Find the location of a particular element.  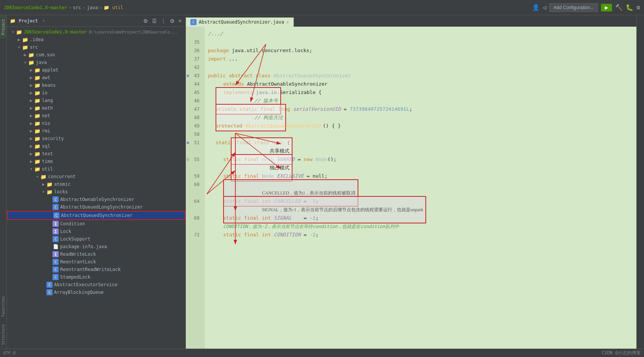

settings-sidebar-icon: ⚙ is located at coordinates (172, 21).